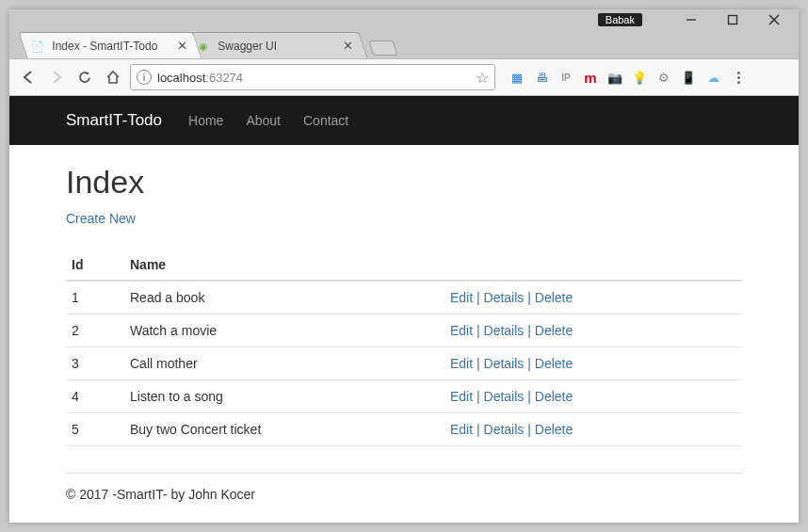 This screenshot has height=532, width=808. I want to click on nav-link-home: Home, so click(205, 121).